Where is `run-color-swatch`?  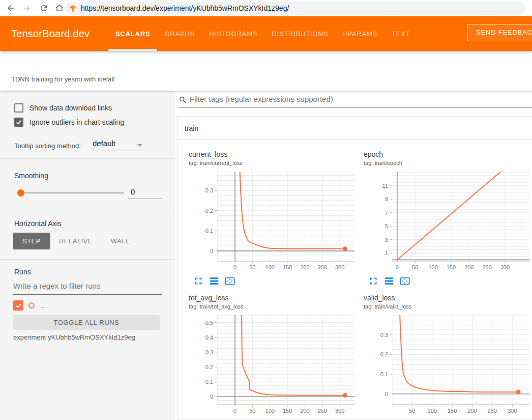 run-color-swatch is located at coordinates (32, 305).